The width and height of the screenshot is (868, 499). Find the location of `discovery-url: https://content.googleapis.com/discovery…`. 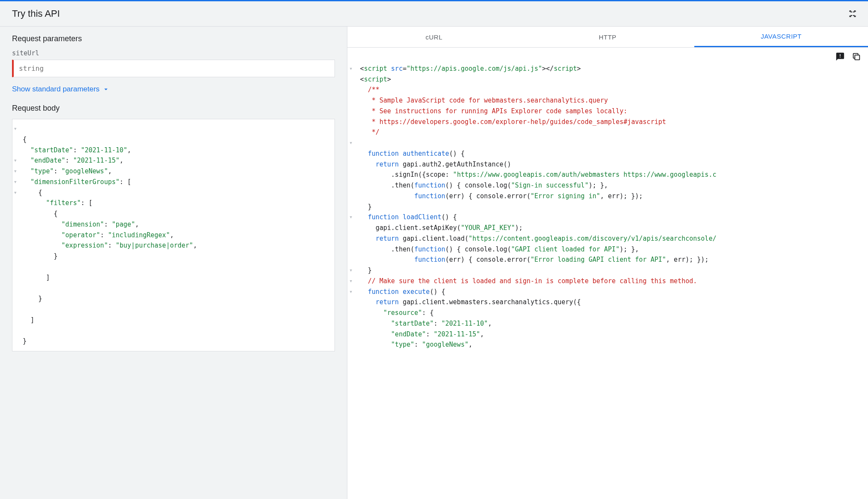

discovery-url: https://content.googleapis.com/discovery… is located at coordinates (594, 239).